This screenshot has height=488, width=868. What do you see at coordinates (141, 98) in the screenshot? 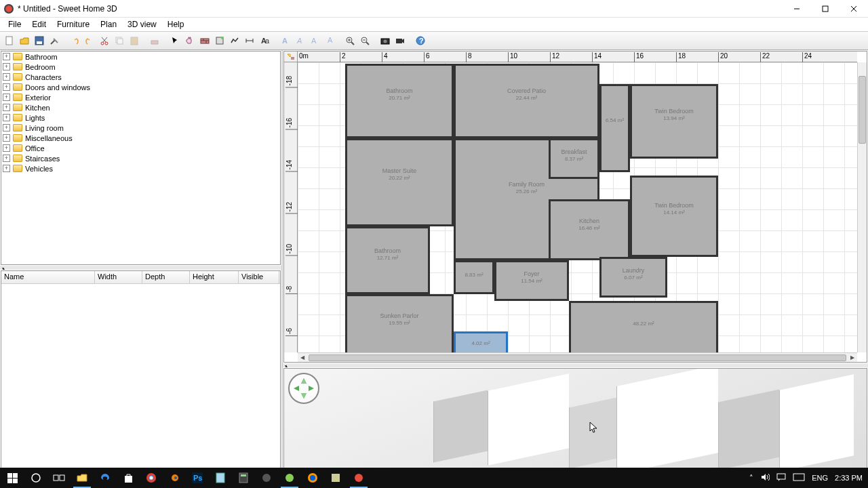
I see `catalog-item: +Exterior` at bounding box center [141, 98].